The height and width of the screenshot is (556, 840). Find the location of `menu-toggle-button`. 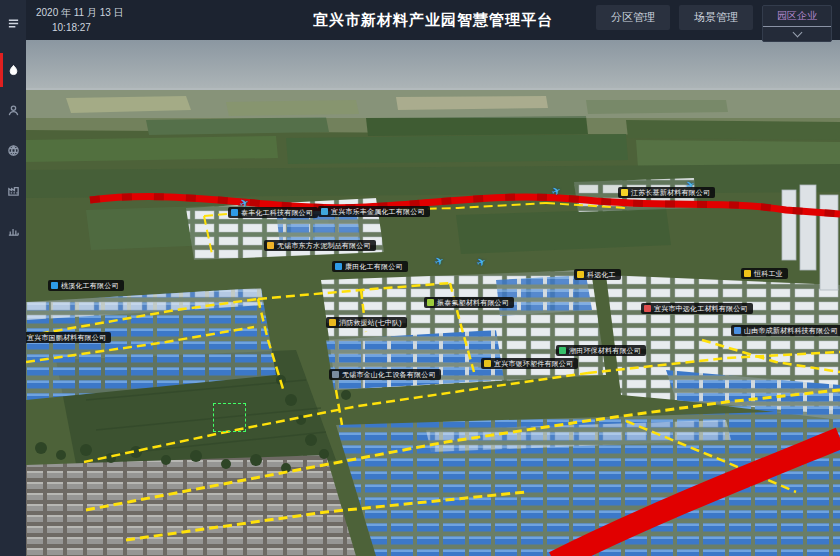

menu-toggle-button is located at coordinates (13, 23).